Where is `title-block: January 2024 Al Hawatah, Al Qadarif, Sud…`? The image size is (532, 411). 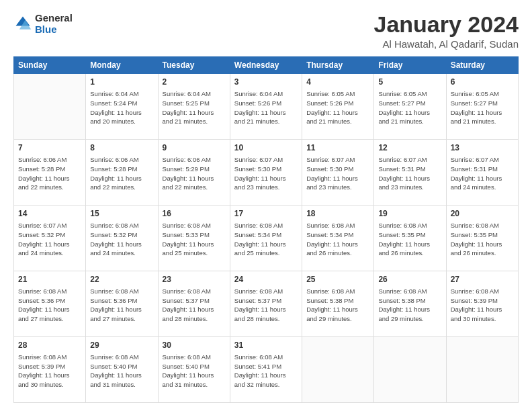
title-block: January 2024 Al Hawatah, Al Qadarif, Sud… is located at coordinates (447, 31).